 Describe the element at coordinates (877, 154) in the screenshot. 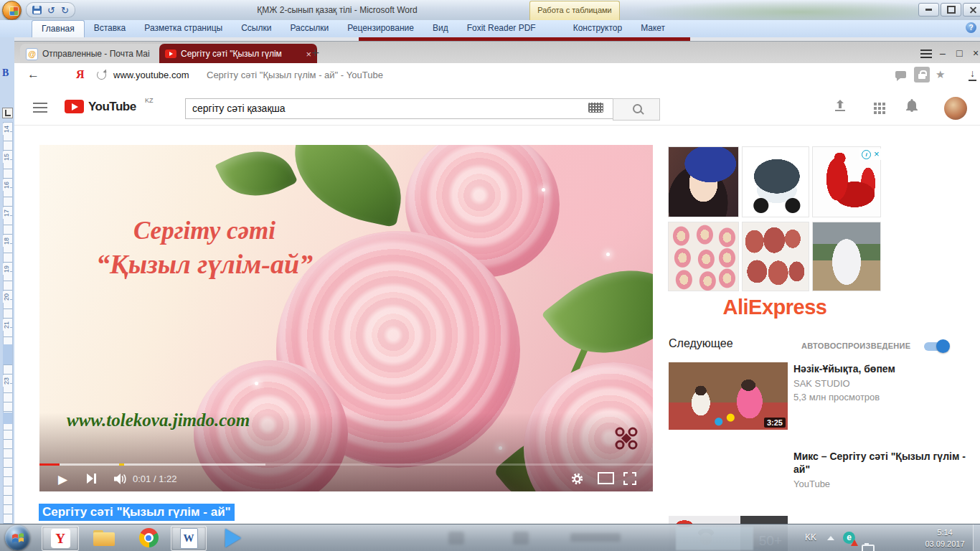

I see `ad-close-icon: ×` at that location.